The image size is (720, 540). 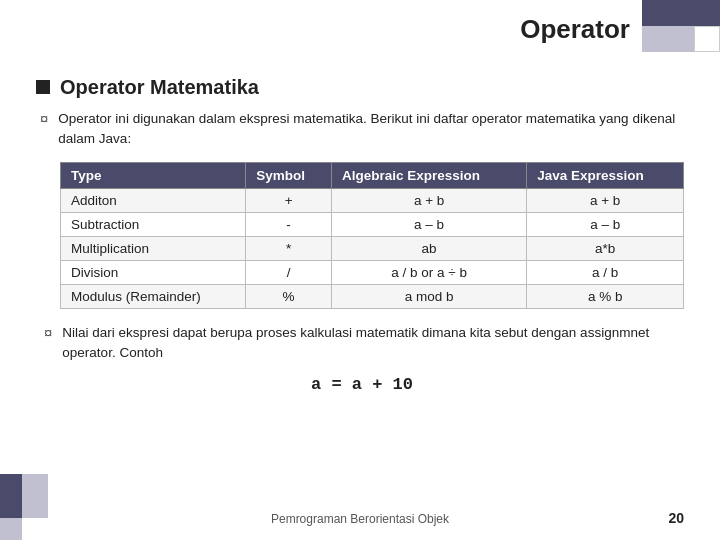 I want to click on section-heading-text: Operator Matematika, so click(x=160, y=88).